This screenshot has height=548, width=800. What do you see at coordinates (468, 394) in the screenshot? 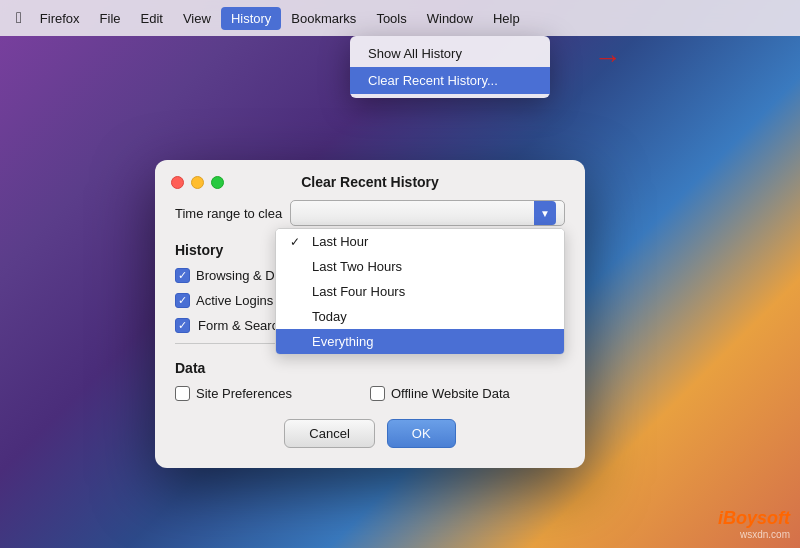
I see `offline-data-group: Offline Website Data` at bounding box center [468, 394].